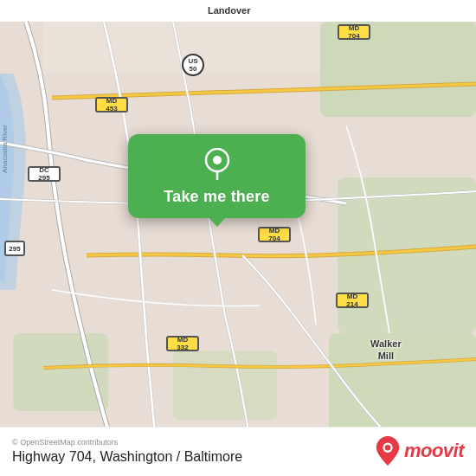 The image size is (476, 476). What do you see at coordinates (127, 442) in the screenshot?
I see `copyright-text: © OpenStreetMap contributors` at bounding box center [127, 442].